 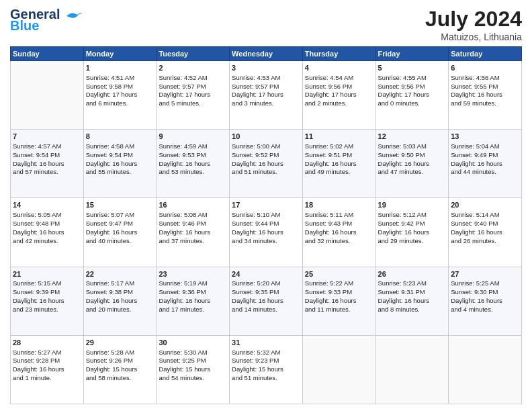 What do you see at coordinates (193, 54) in the screenshot?
I see `col-header-tuesday: Tuesday` at bounding box center [193, 54].